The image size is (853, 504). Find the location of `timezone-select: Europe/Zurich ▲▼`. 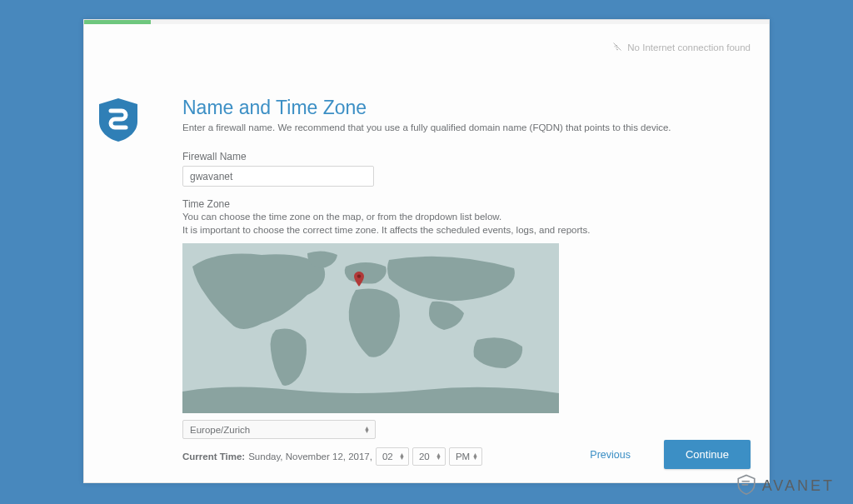

timezone-select: Europe/Zurich ▲▼ is located at coordinates (279, 430).